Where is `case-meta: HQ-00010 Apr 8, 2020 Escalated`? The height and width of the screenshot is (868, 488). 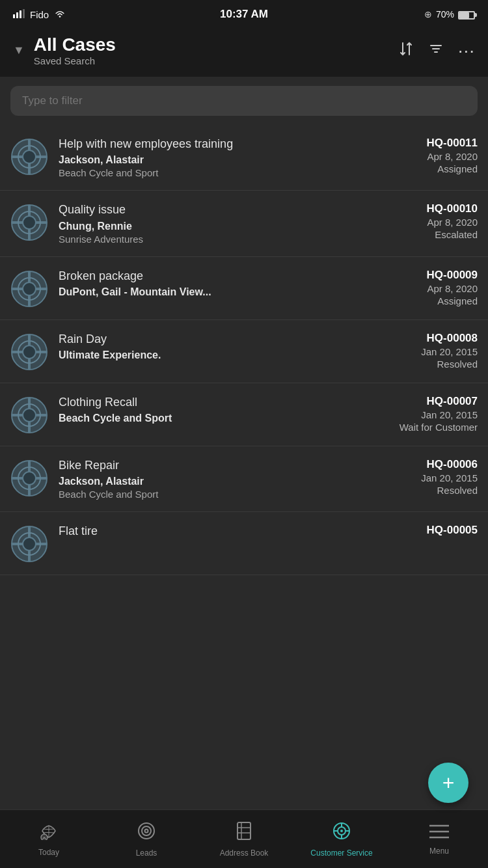
case-meta: HQ-00010 Apr 8, 2020 Escalated is located at coordinates (432, 221).